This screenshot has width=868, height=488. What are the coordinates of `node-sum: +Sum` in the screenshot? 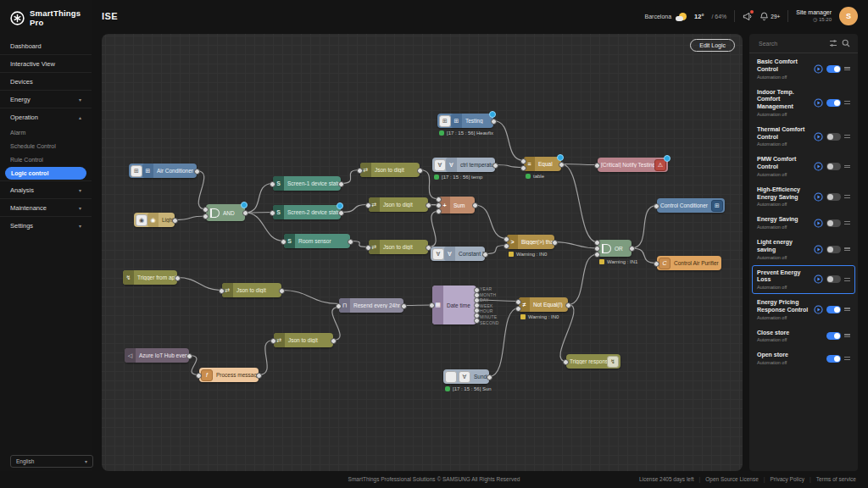 It's located at (457, 205).